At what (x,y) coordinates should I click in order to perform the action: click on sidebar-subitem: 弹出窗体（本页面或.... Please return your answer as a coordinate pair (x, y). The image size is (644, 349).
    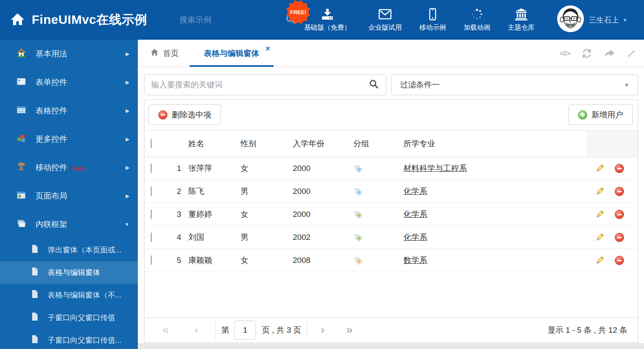
    Looking at the image, I should click on (69, 250).